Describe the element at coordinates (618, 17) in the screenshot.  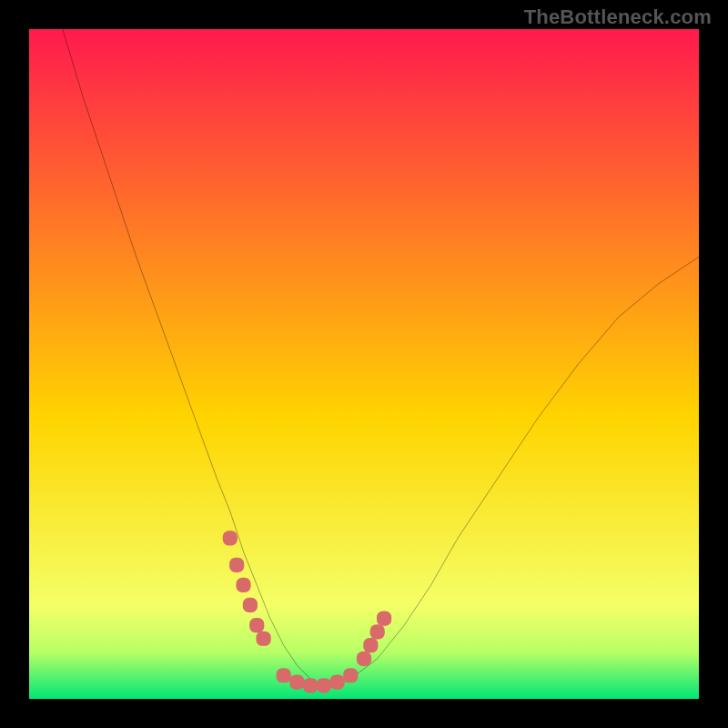
I see `watermark-text: TheBottleneck.com` at that location.